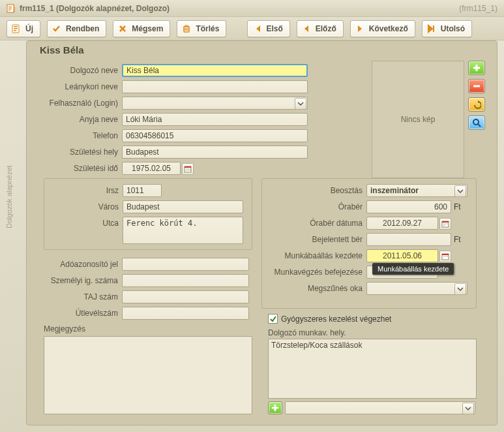 Image resolution: width=504 pixels, height=432 pixels. What do you see at coordinates (215, 87) in the screenshot?
I see `maiden-input` at bounding box center [215, 87].